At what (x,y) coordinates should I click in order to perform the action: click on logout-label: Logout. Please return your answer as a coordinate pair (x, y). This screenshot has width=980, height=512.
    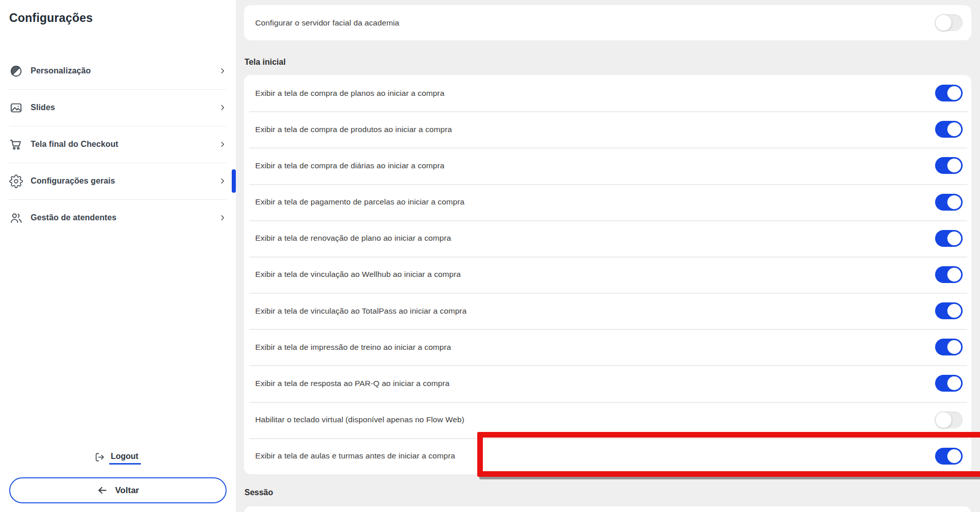
    Looking at the image, I should click on (125, 458).